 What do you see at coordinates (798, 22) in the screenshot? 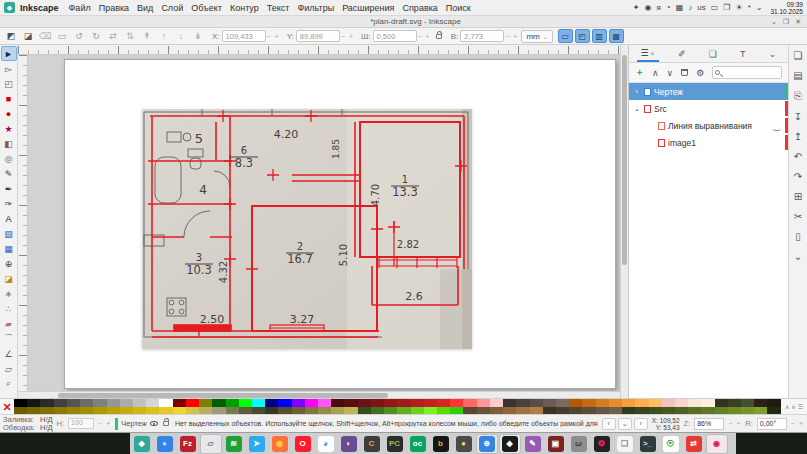
I see `close-button: ✕` at bounding box center [798, 22].